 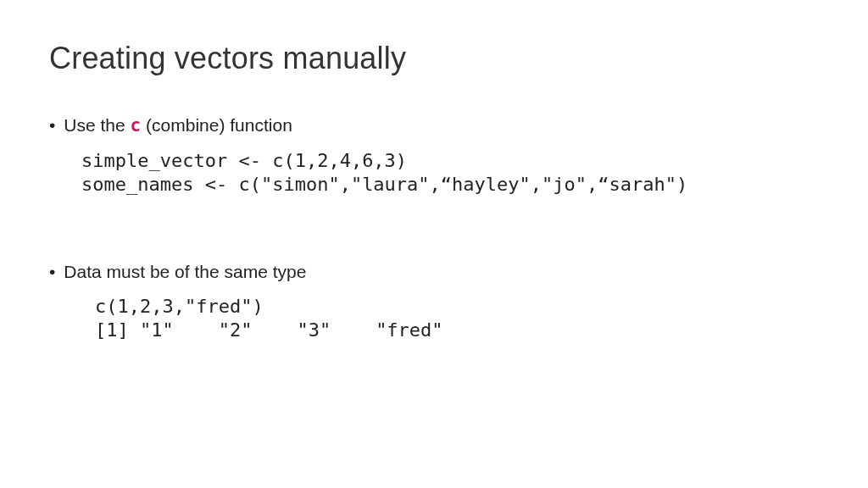 I want to click on slide-title: Creating vectors manually, so click(x=434, y=58).